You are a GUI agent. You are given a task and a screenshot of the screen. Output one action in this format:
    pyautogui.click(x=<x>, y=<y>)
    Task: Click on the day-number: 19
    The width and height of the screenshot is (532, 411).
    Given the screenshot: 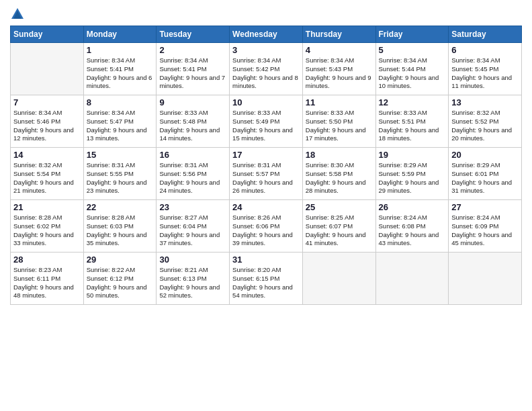 What is the action you would take?
    pyautogui.click(x=412, y=154)
    